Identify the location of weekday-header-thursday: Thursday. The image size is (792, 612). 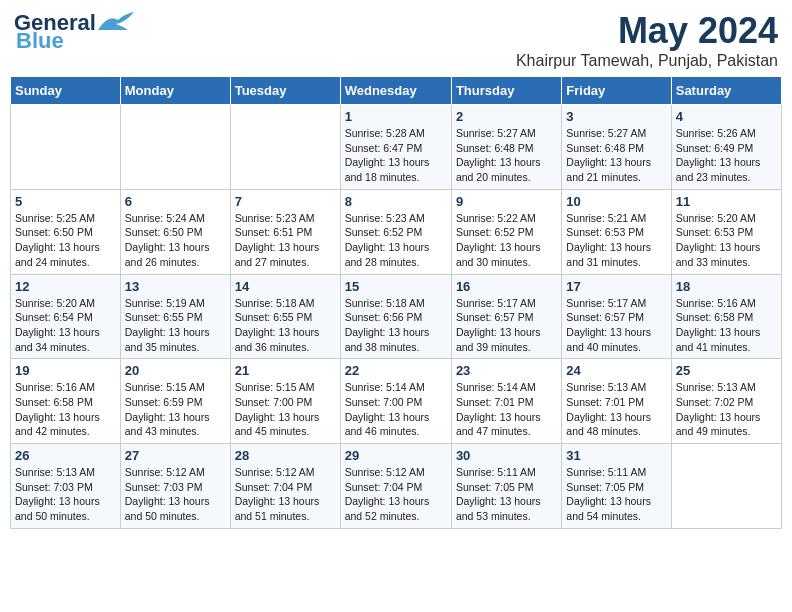
(506, 91).